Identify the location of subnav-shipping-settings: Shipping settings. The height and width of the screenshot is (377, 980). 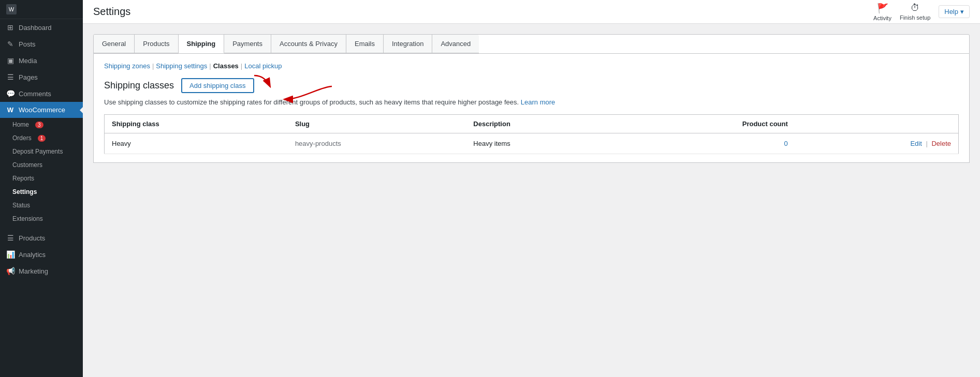
(181, 66).